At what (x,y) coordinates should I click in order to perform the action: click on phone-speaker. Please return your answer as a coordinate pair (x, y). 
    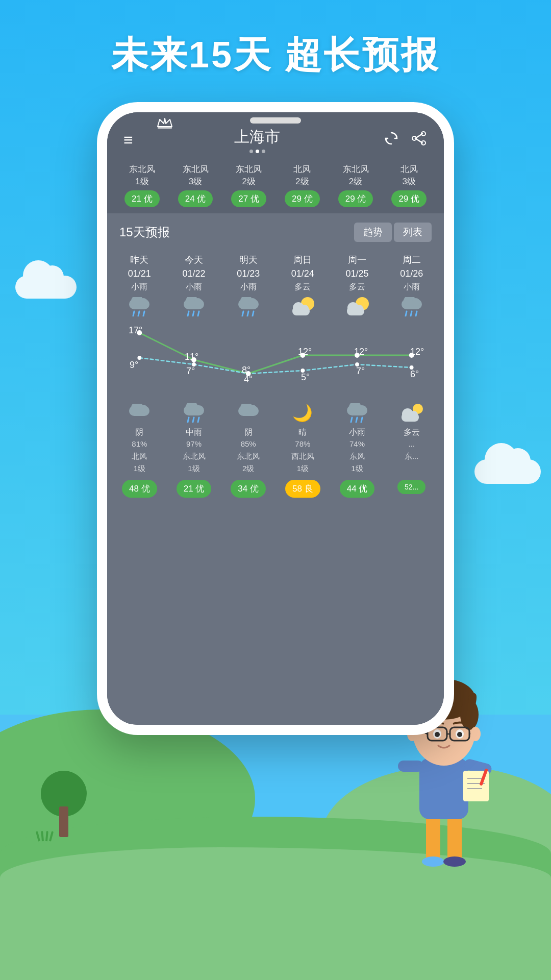
    Looking at the image, I should click on (276, 120).